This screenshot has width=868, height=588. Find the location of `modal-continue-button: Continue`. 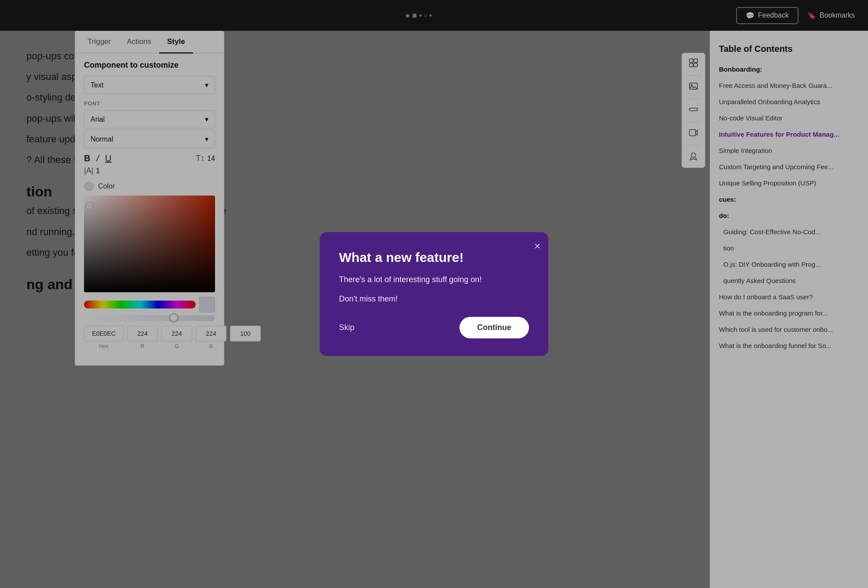

modal-continue-button: Continue is located at coordinates (494, 328).